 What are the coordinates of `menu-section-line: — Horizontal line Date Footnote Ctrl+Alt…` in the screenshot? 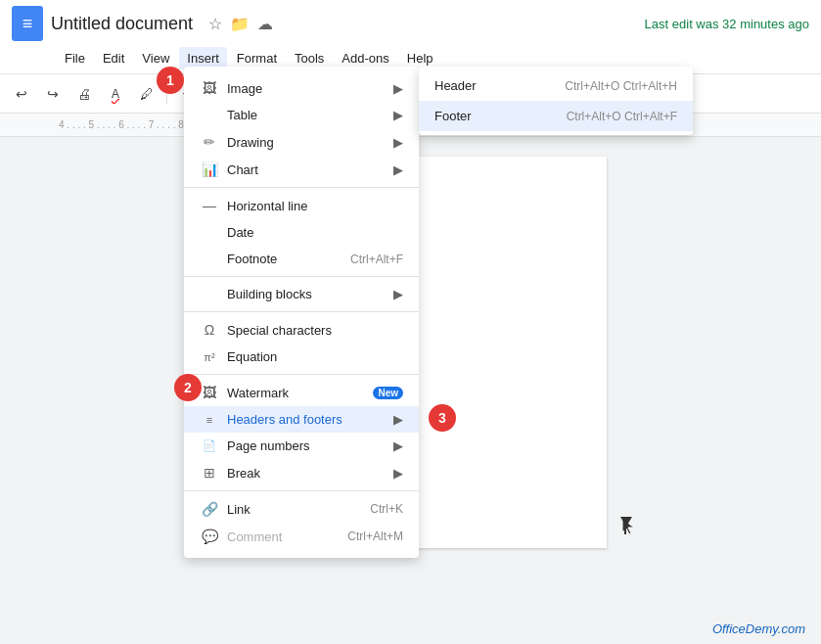 It's located at (301, 233).